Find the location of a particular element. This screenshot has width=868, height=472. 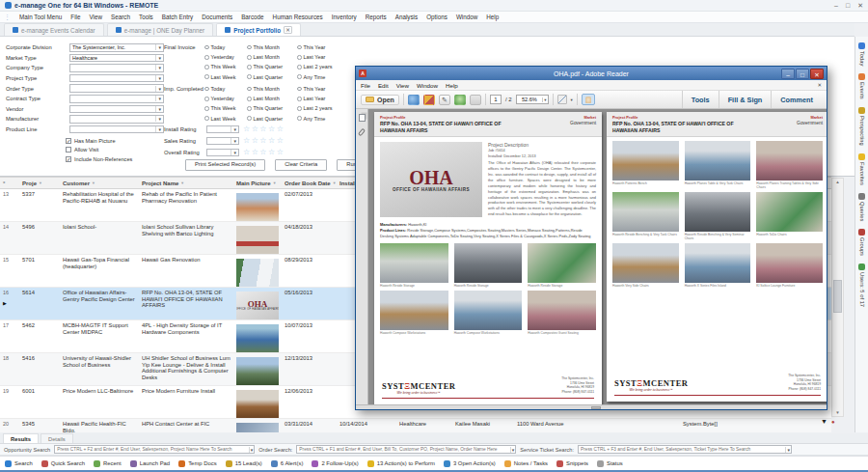

column-header: Order Book Date▼ is located at coordinates (309, 183).